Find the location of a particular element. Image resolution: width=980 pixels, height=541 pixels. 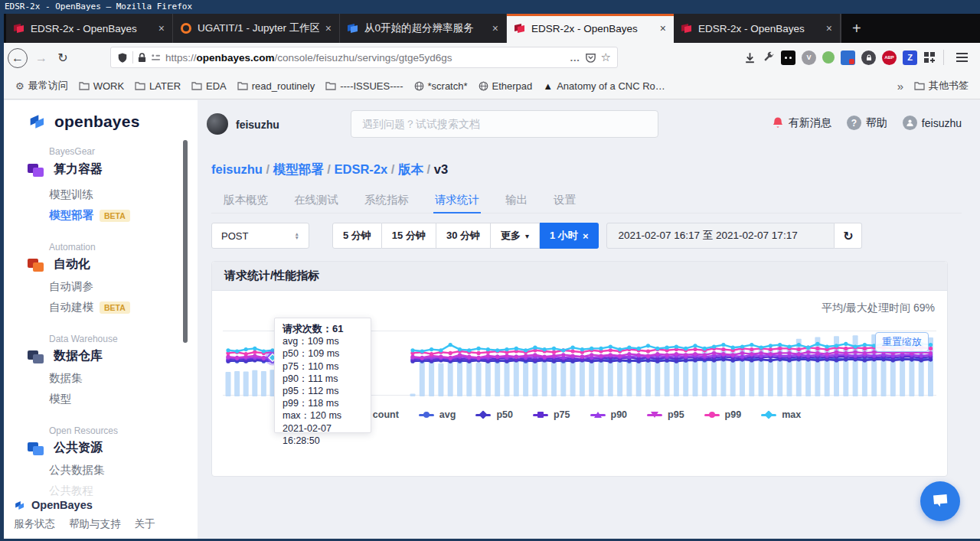

adblock-plus-icon: ABP is located at coordinates (890, 58).